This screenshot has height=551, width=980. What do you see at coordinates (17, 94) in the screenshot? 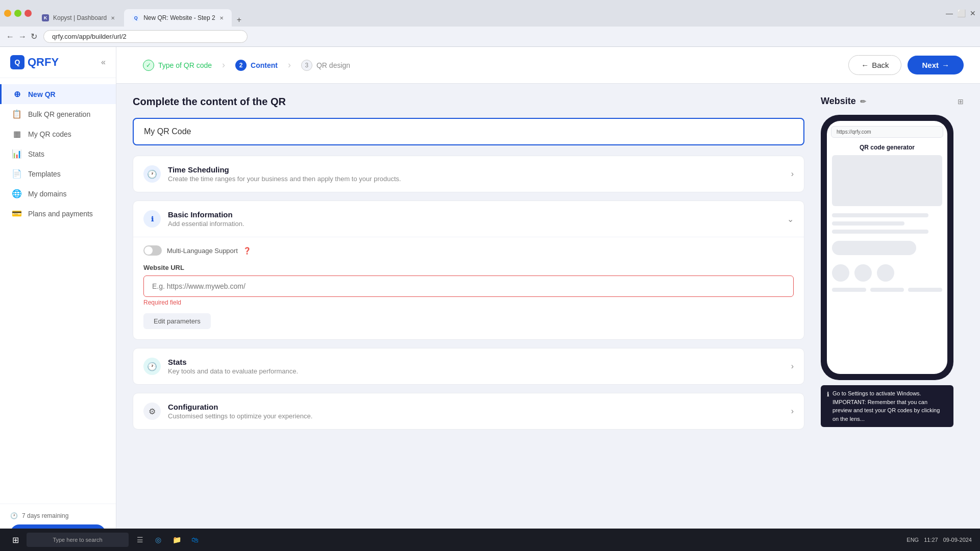
I see `new-qr-icon: ⊕` at bounding box center [17, 94].